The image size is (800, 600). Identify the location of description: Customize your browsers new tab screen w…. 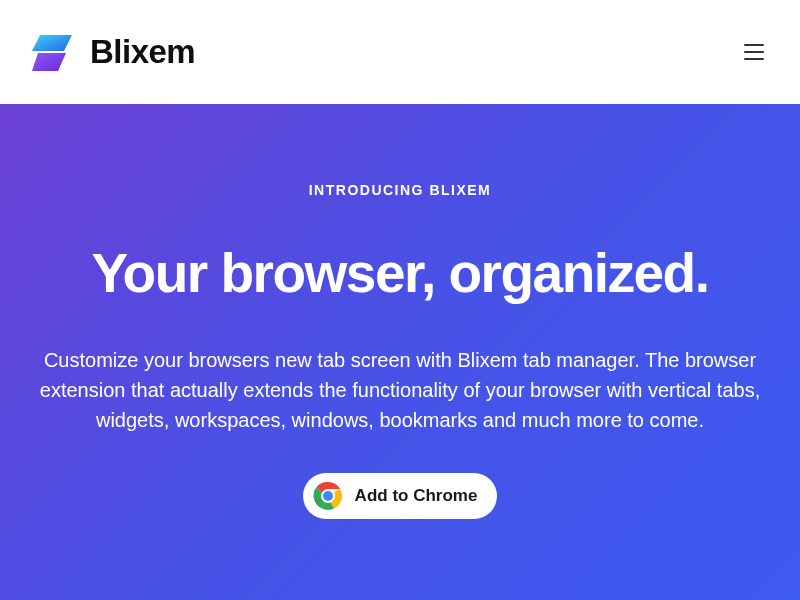
(400, 390).